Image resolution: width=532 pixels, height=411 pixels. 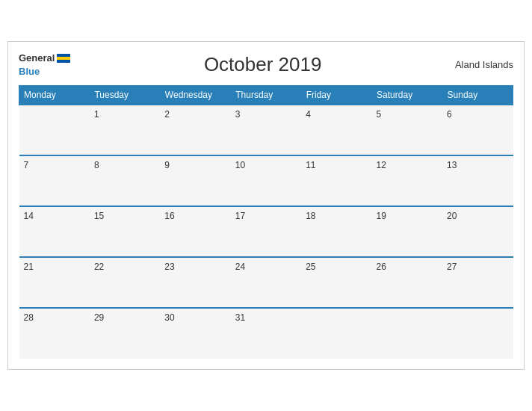 I want to click on day-number: 17, so click(x=241, y=216).